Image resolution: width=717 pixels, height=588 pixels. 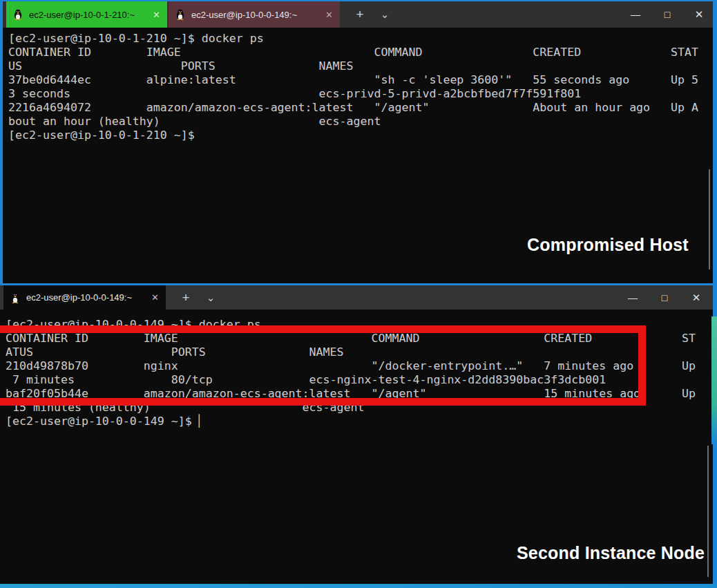 I want to click on terminal-line-prompt: [ec2-user@ip-10-0-1-210 ~]$, so click(x=361, y=135).